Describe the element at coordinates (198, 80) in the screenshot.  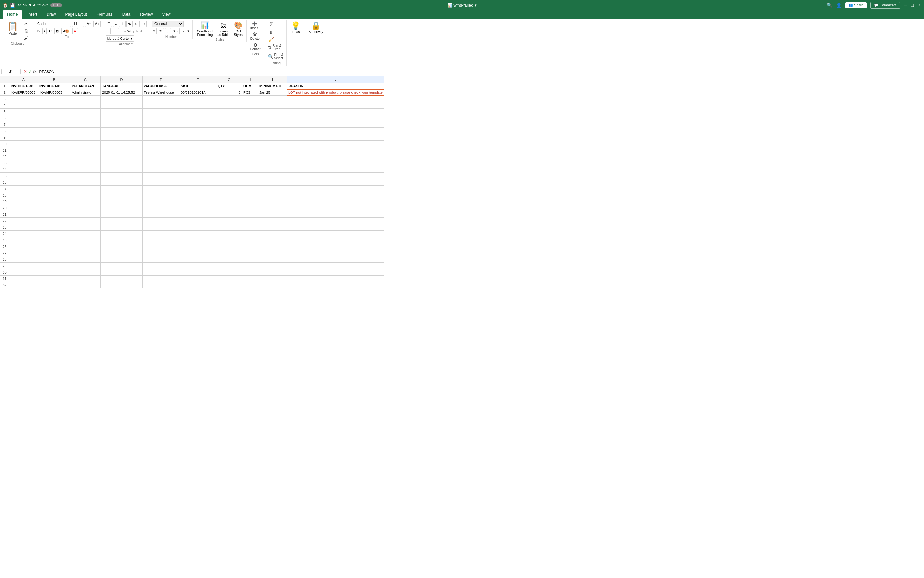
I see `col-header-F: F` at that location.